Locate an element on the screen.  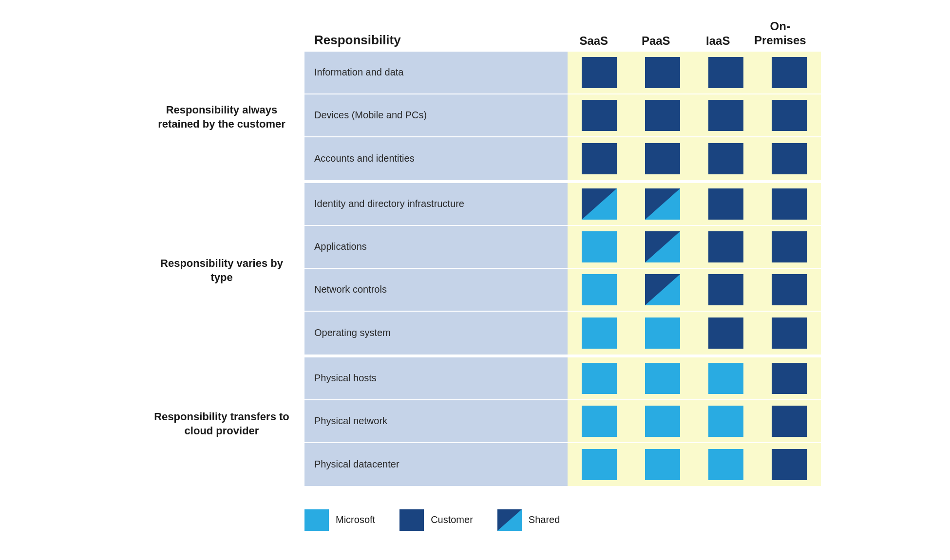
table-row: Network controls is located at coordinates (563, 290).